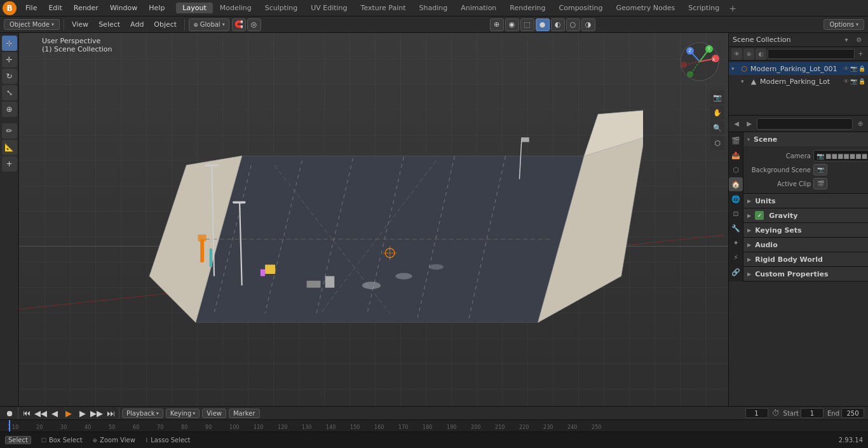 The height and width of the screenshot is (448, 868). I want to click on cursor-tool: ⊹, so click(10, 43).